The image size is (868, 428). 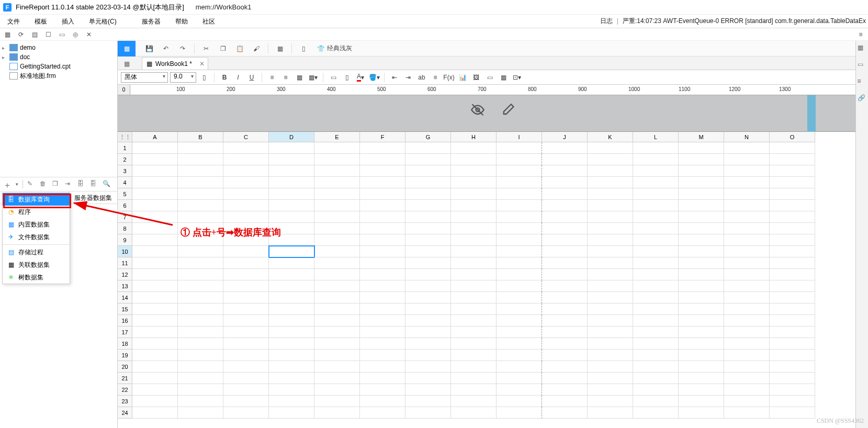 What do you see at coordinates (223, 49) in the screenshot?
I see `copy-icon: ❐` at bounding box center [223, 49].